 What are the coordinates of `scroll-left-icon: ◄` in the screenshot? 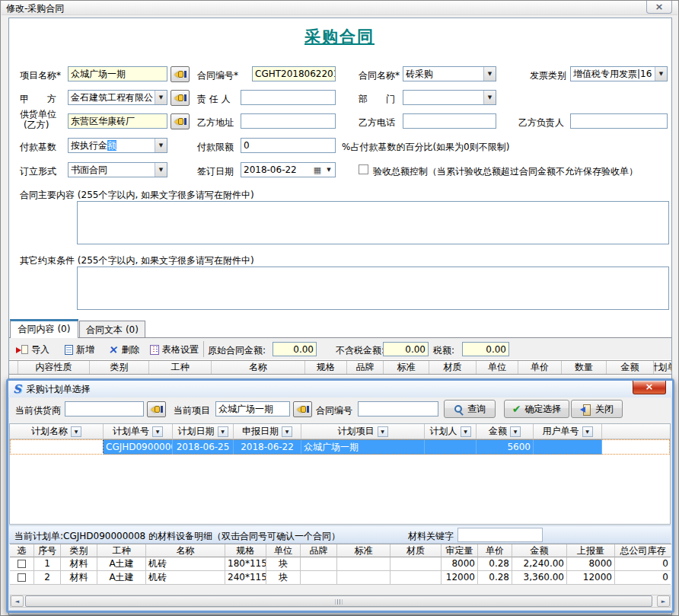 It's located at (17, 602).